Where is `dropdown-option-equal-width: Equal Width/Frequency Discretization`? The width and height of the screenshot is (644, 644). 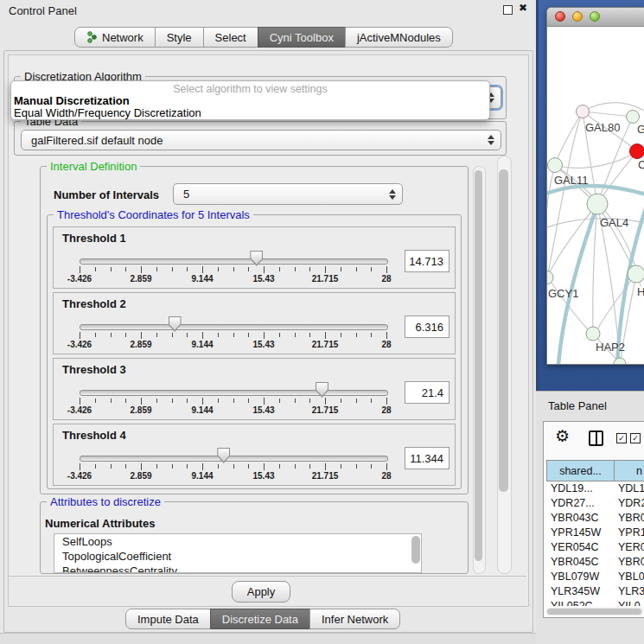 dropdown-option-equal-width: Equal Width/Frequency Discretization is located at coordinates (107, 112).